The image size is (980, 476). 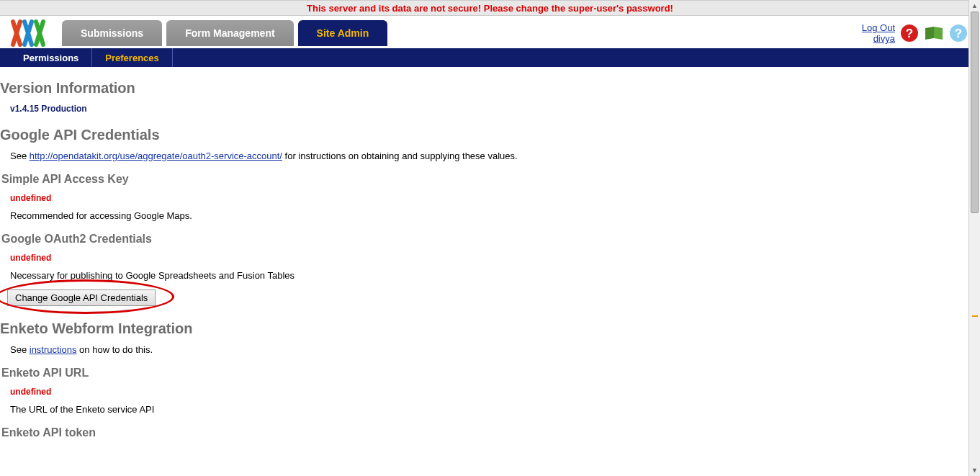 I want to click on scroll-up-arrow: ▲, so click(x=975, y=6).